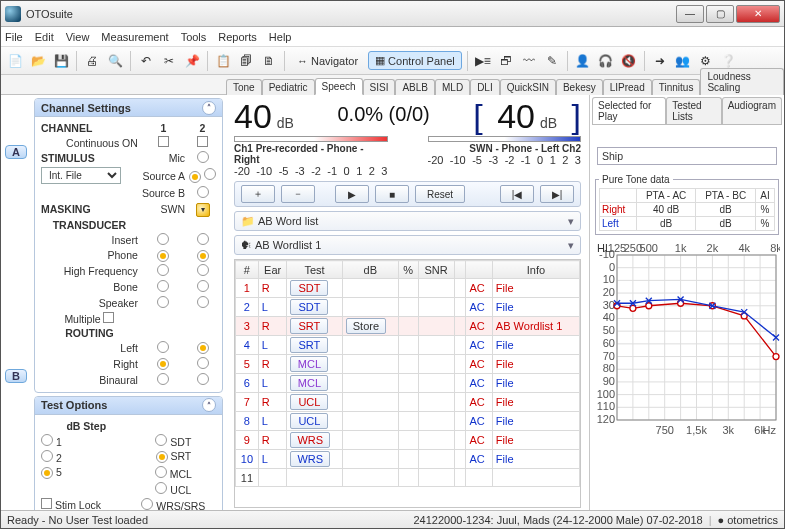  What do you see at coordinates (408, 422) in the screenshot?
I see `table-row: 8LUCLACFile` at bounding box center [408, 422].